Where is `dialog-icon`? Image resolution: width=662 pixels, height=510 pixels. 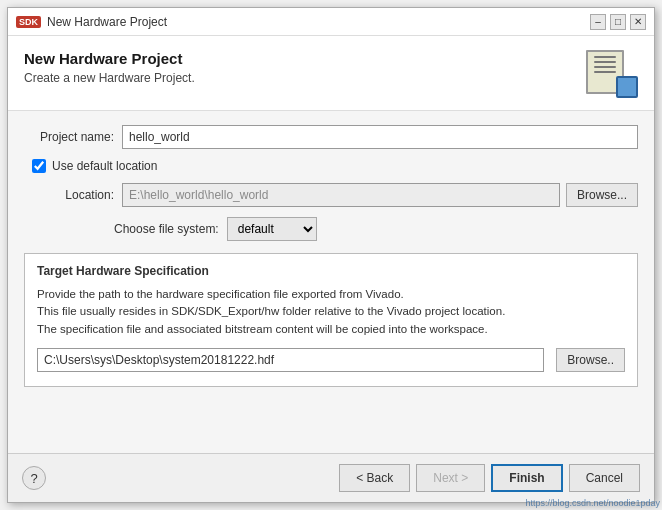 dialog-icon is located at coordinates (612, 74).